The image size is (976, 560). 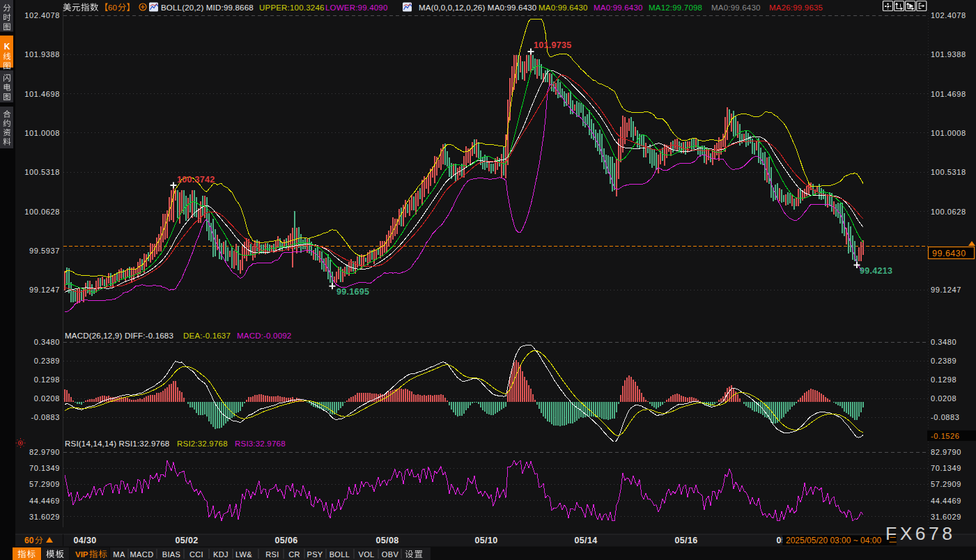 What do you see at coordinates (676, 8) in the screenshot?
I see `svg-text: MA12:99.7098` at bounding box center [676, 8].